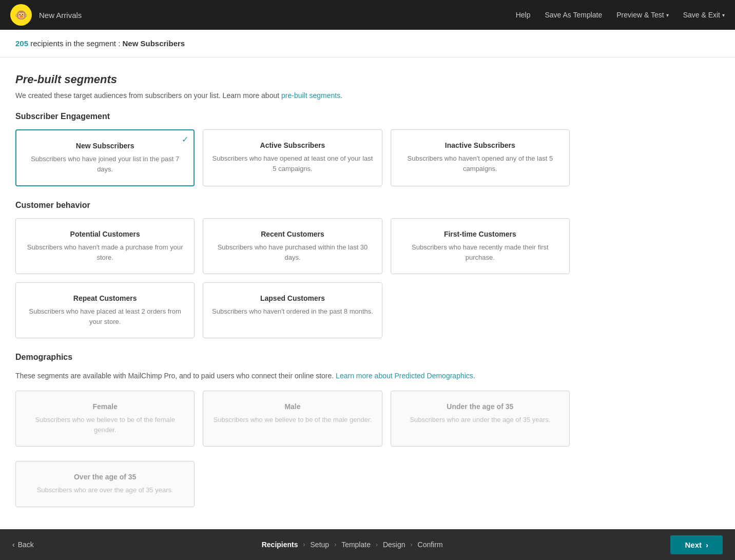 This screenshot has height=560, width=735. What do you see at coordinates (480, 163) in the screenshot?
I see `card-desc-inactive-subscribers: Subscribers who haven't opened any of th…` at bounding box center [480, 163].